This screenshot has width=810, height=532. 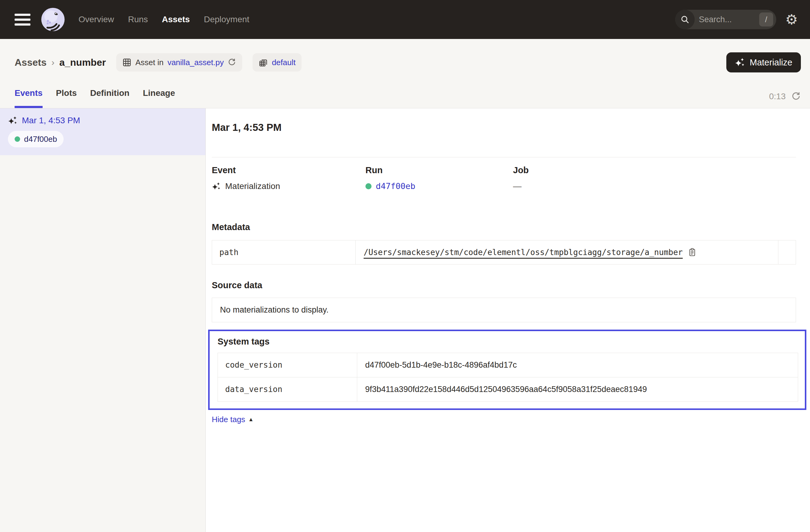 What do you see at coordinates (22, 20) in the screenshot?
I see `menu-icon` at bounding box center [22, 20].